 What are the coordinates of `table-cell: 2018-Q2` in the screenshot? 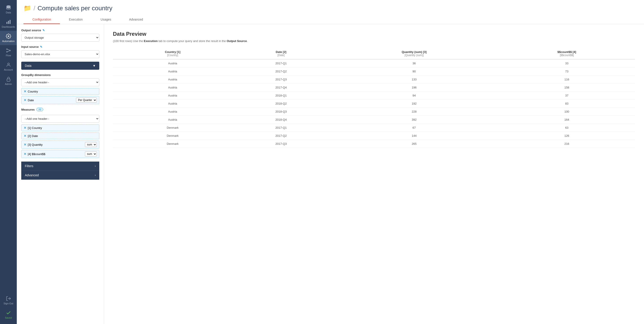 It's located at (281, 104).